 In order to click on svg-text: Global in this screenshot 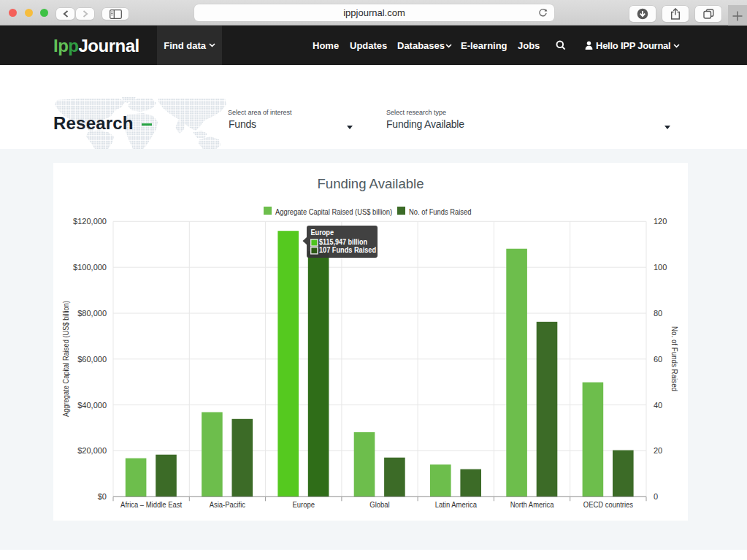, I will do `click(380, 505)`.